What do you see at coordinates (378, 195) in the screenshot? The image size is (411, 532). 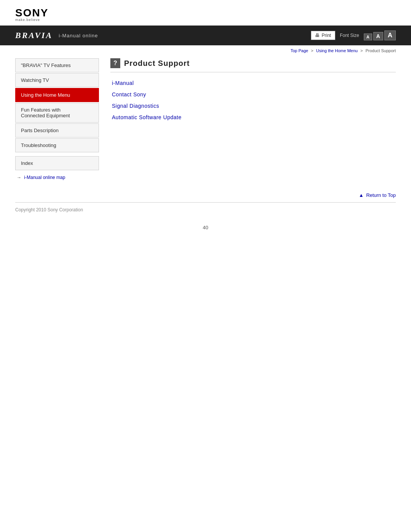 I see `return-to-top-link: ▲ Return to Top` at bounding box center [378, 195].